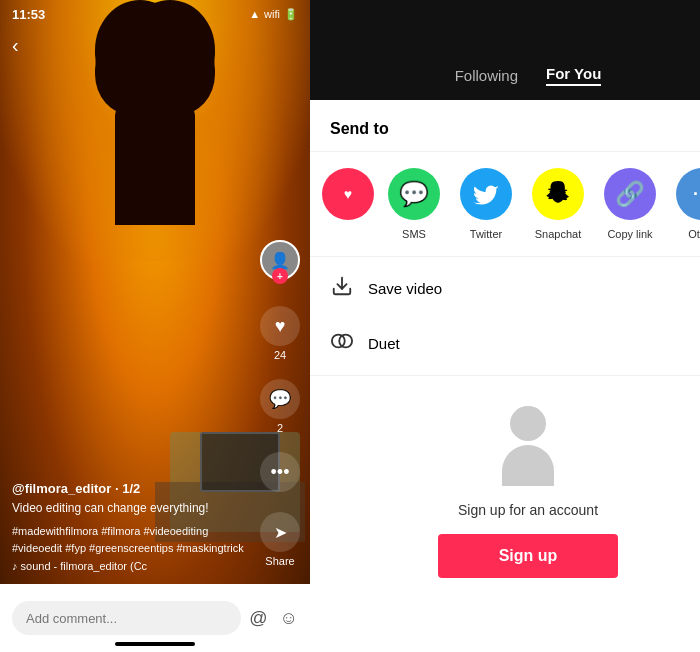 This screenshot has height=652, width=700. I want to click on username: @filmora_editor · 1/2, so click(134, 488).